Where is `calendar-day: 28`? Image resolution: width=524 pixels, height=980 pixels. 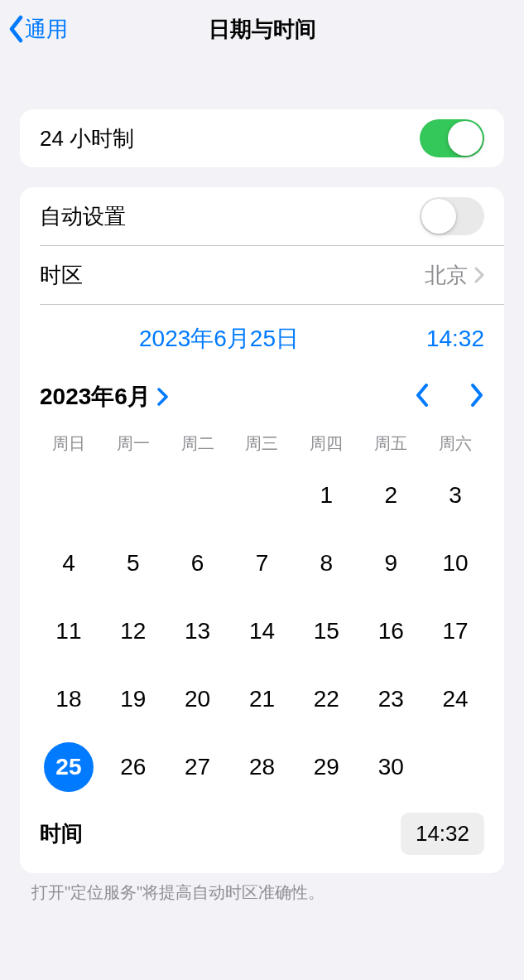
calendar-day: 28 is located at coordinates (262, 767).